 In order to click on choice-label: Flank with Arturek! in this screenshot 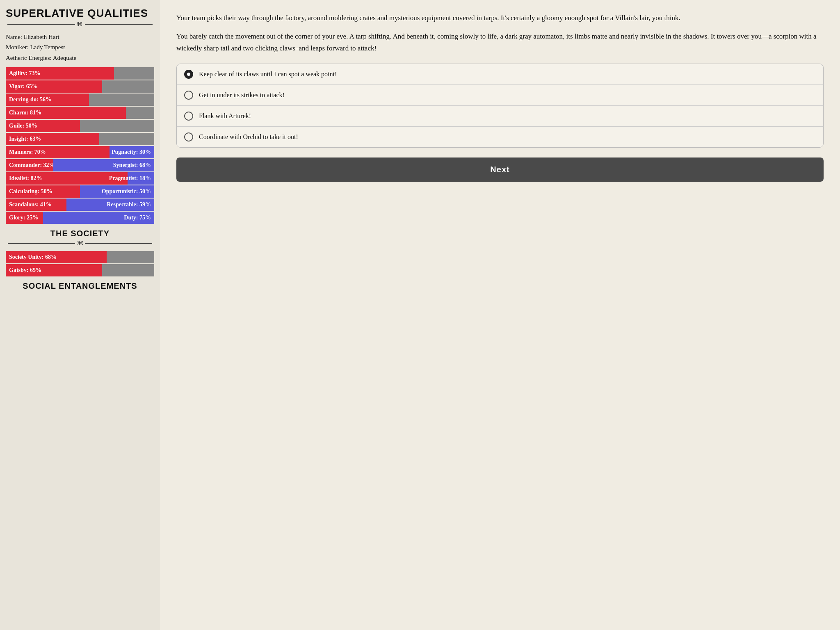, I will do `click(225, 116)`.